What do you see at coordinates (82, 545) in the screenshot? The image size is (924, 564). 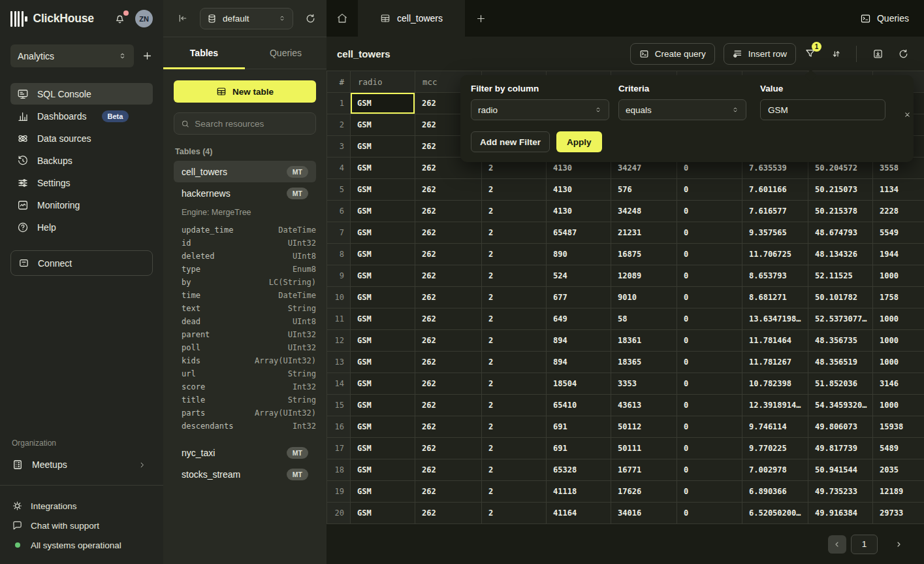 I see `sidebar-item-all-systems-operational: All systems operational` at bounding box center [82, 545].